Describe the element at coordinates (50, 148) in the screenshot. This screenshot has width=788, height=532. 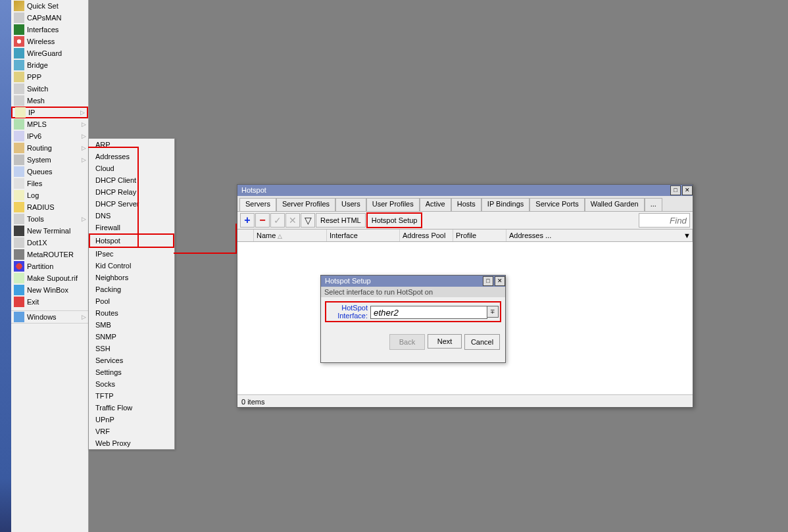
I see `menu-item-routing: Routing▷` at that location.